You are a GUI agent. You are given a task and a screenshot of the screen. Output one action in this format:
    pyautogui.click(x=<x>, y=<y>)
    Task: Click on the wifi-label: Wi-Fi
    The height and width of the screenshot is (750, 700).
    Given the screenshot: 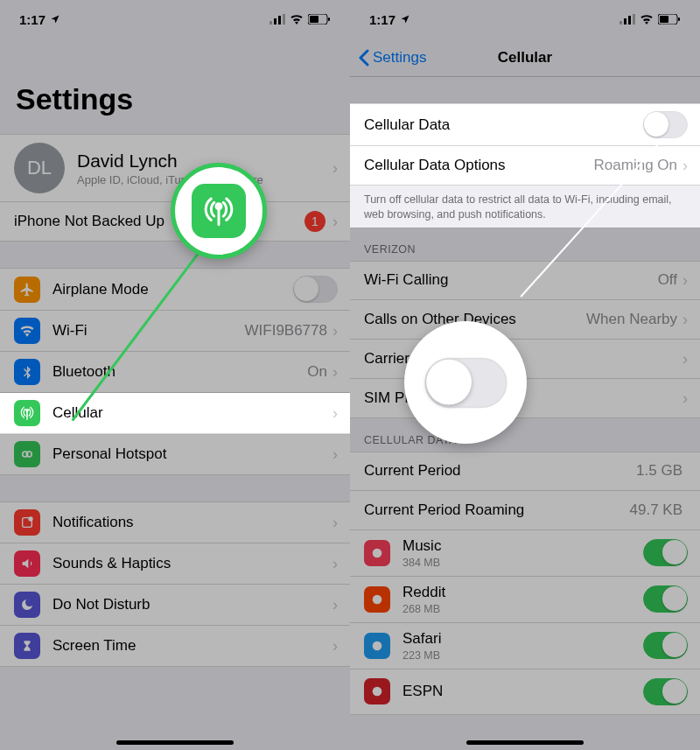 What is the action you would take?
    pyautogui.click(x=149, y=331)
    